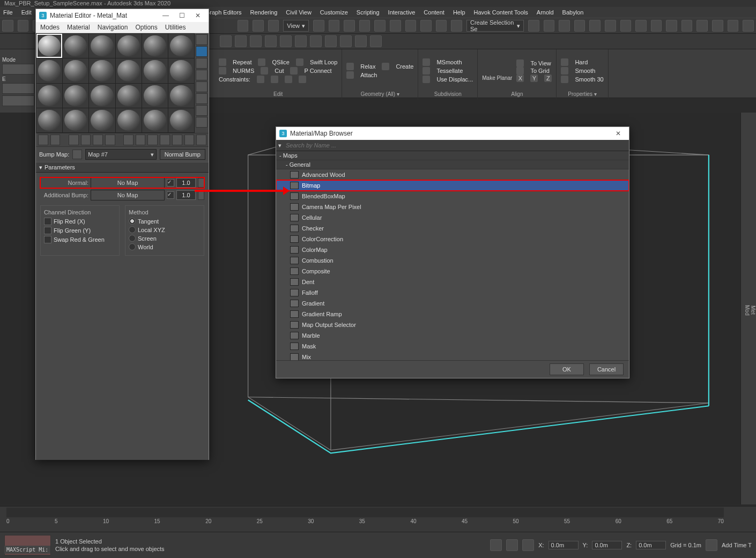 The image size is (756, 558). Describe the element at coordinates (426, 71) in the screenshot. I see `tessellate-icon` at that location.